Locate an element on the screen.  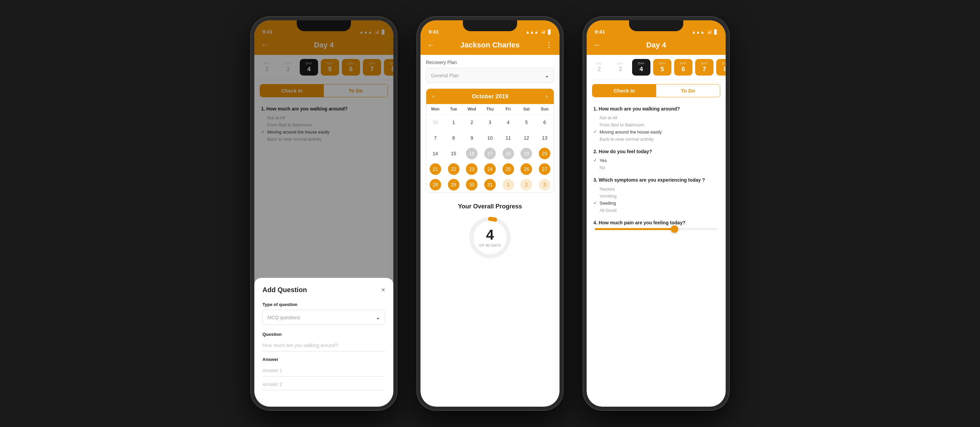
progress-center: 4 OF 90 DAYS is located at coordinates (490, 238).